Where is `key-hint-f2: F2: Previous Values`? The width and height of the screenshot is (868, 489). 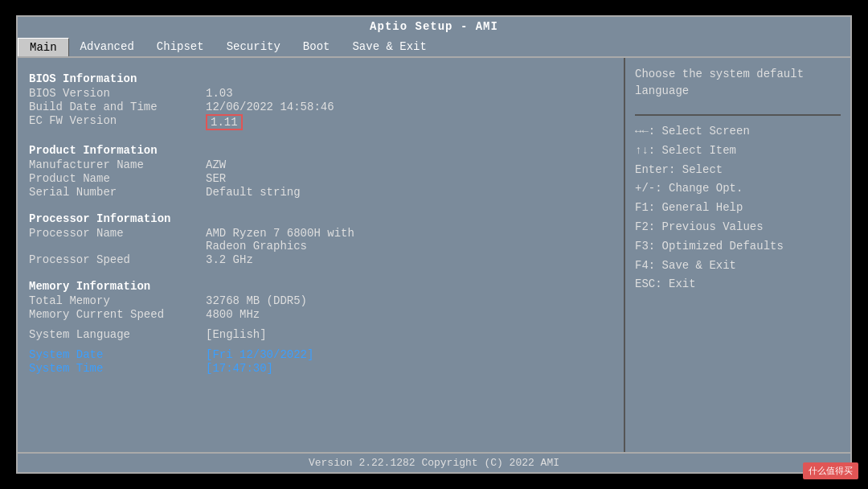 key-hint-f2: F2: Previous Values is located at coordinates (738, 228).